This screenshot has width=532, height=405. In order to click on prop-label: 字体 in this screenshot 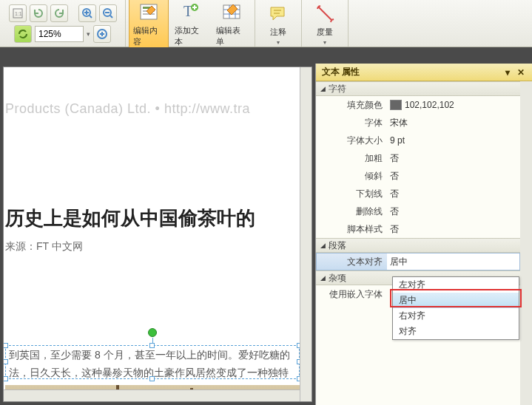, I will do `click(351, 123)`.